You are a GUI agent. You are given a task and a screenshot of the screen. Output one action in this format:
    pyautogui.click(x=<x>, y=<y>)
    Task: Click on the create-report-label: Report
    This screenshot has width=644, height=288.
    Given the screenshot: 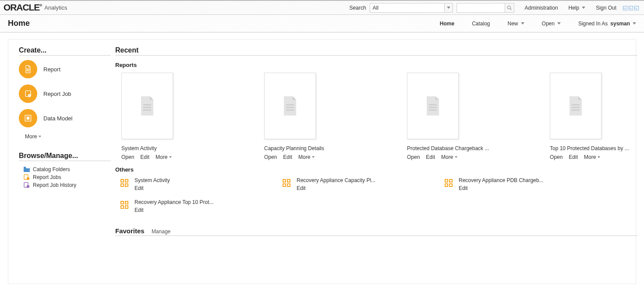 What is the action you would take?
    pyautogui.click(x=52, y=69)
    